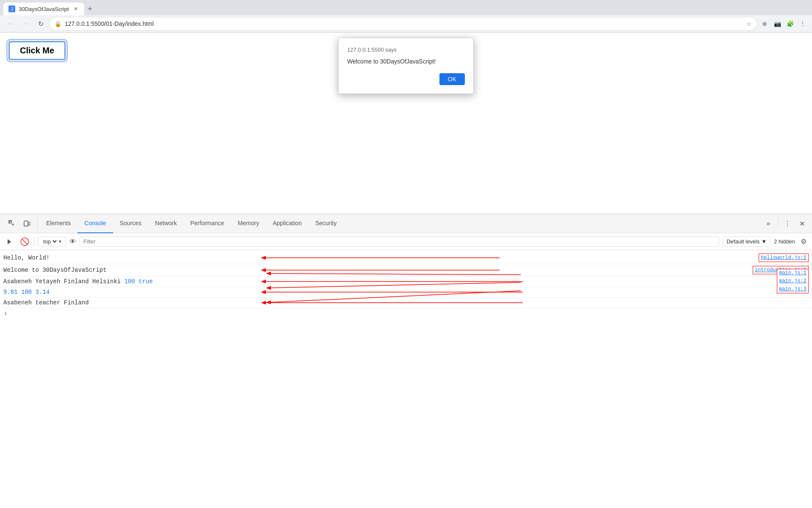 The width and height of the screenshot is (812, 508). What do you see at coordinates (58, 24) in the screenshot?
I see `lock-icon: 🔒` at bounding box center [58, 24].